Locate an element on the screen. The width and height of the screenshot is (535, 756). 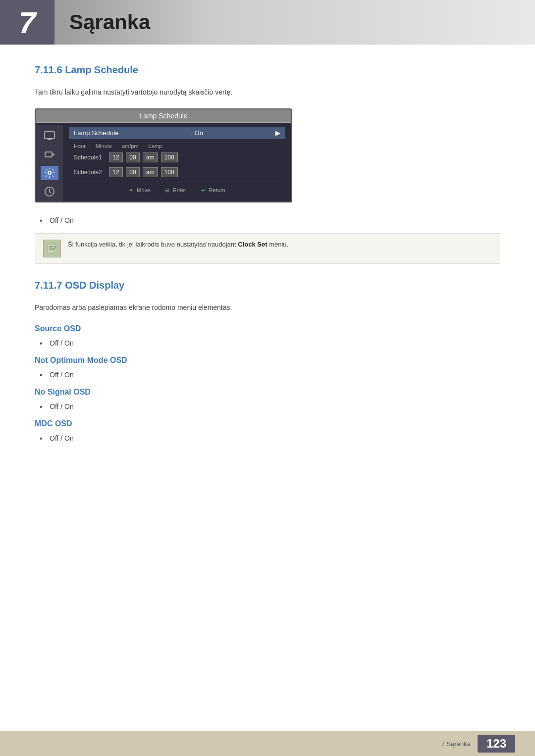
source-osd-bullet-list: Off / On is located at coordinates (268, 343).